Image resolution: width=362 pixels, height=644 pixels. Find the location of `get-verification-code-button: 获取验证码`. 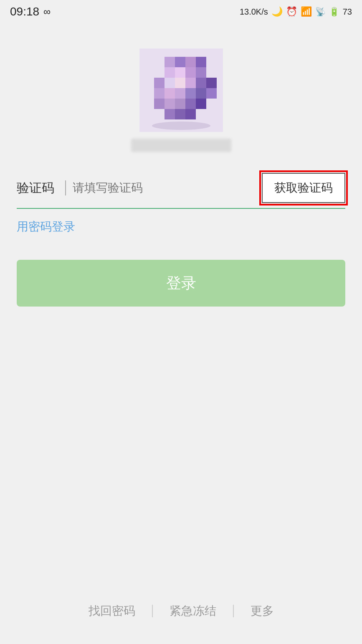

get-verification-code-button: 获取验证码 is located at coordinates (304, 188).